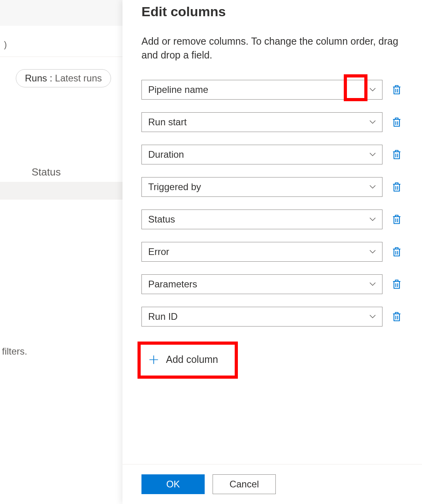 The height and width of the screenshot is (504, 422). What do you see at coordinates (184, 360) in the screenshot?
I see `add-column-button: Add column` at bounding box center [184, 360].